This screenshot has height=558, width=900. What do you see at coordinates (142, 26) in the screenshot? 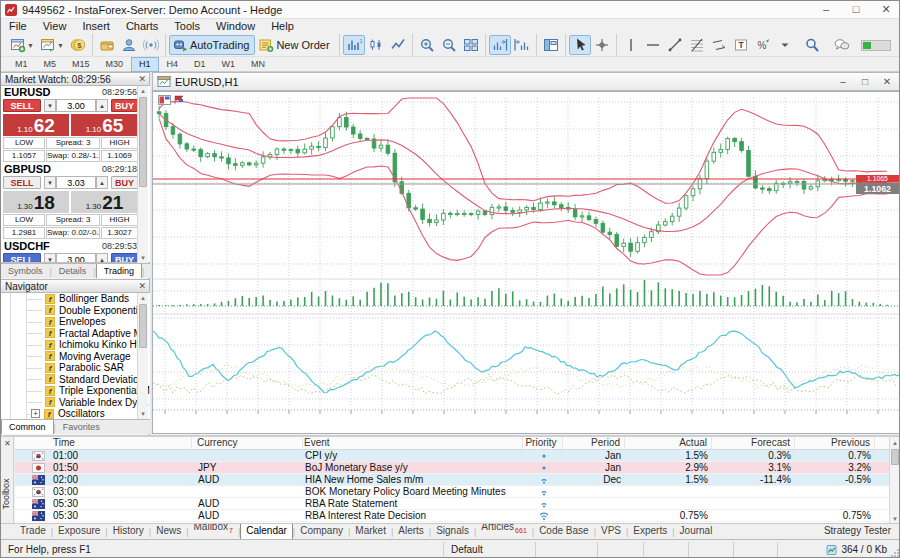
I see `menu-charts: Charts` at bounding box center [142, 26].